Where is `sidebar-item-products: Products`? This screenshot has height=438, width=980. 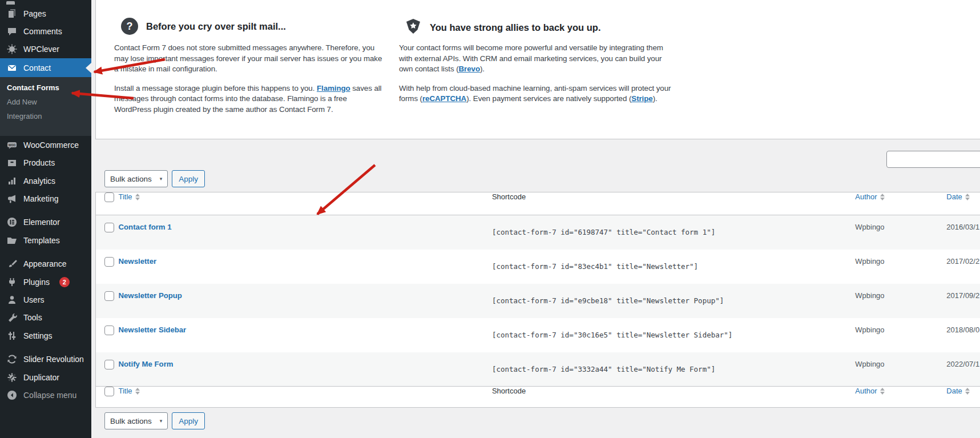
sidebar-item-products: Products is located at coordinates (46, 163).